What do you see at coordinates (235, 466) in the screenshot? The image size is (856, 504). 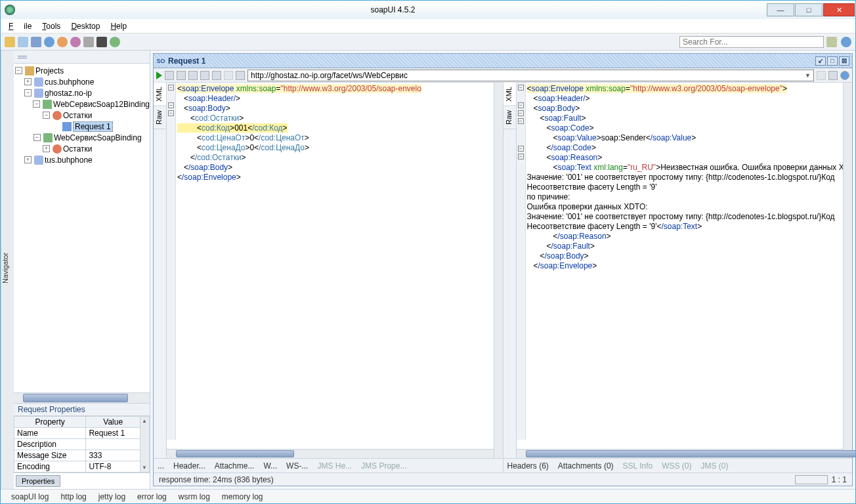 I see `tab-attachments: Attachme...` at bounding box center [235, 466].